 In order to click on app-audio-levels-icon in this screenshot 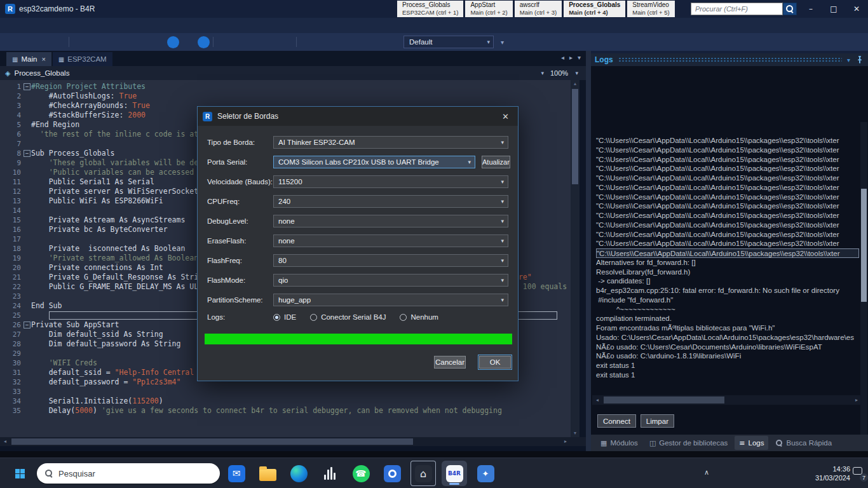, I will do `click(330, 473)`.